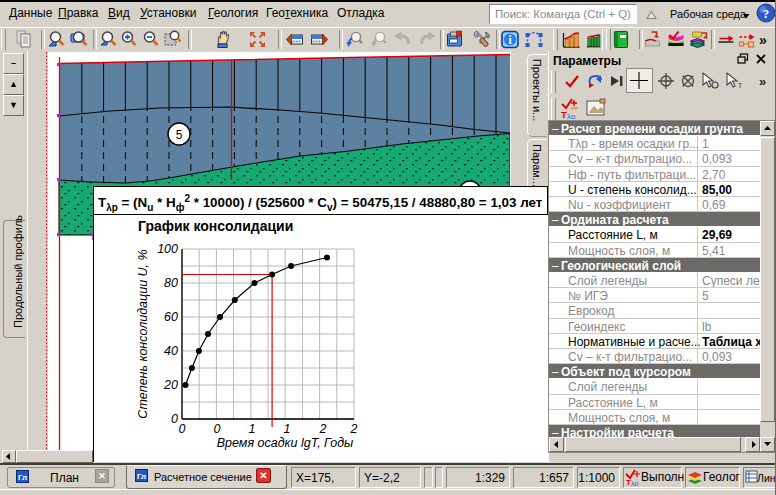 The width and height of the screenshot is (776, 495). What do you see at coordinates (170, 385) in the screenshot?
I see `svg-text: 20` at bounding box center [170, 385].